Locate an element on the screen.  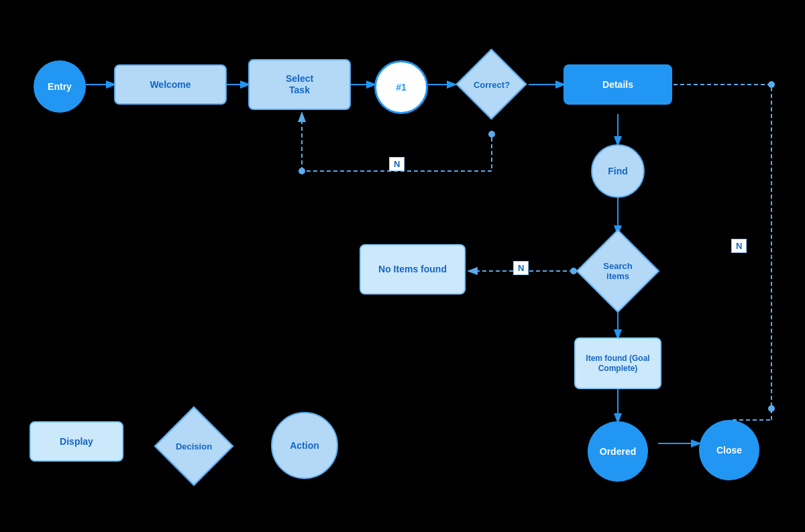
selecttask-node: Select Task is located at coordinates (299, 85).